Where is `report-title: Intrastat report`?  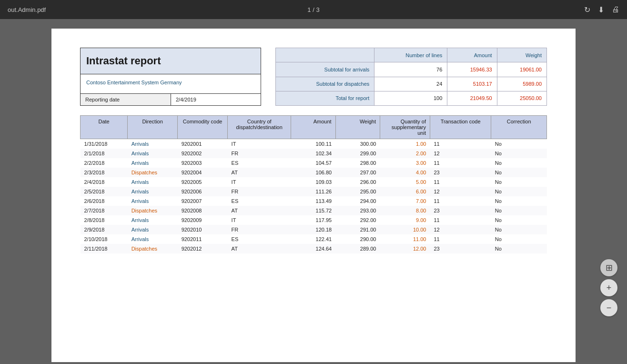 report-title: Intrastat report is located at coordinates (123, 61).